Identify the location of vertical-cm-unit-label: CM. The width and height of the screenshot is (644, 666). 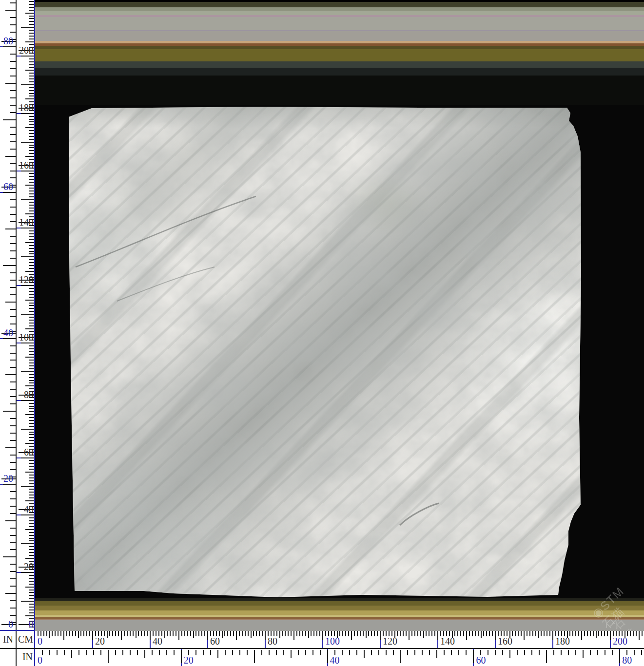
(25, 639).